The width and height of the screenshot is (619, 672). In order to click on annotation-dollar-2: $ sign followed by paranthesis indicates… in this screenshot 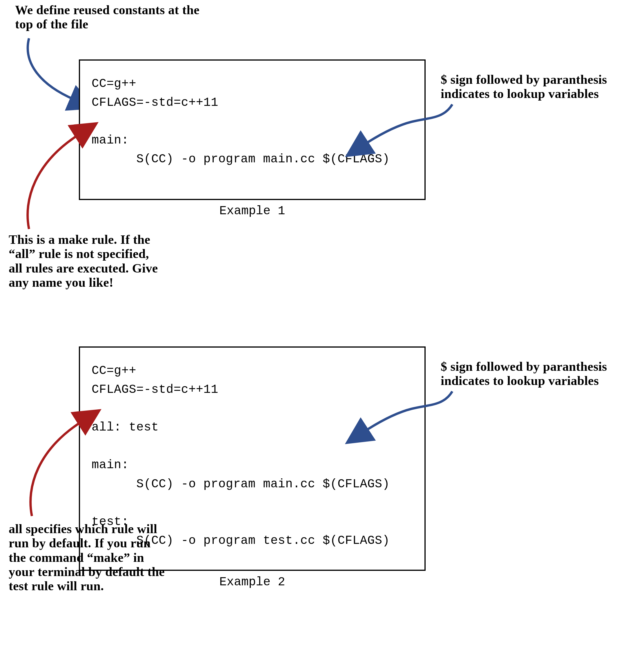, I will do `click(525, 374)`.